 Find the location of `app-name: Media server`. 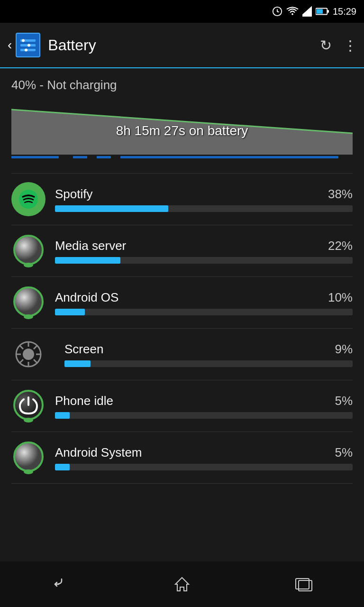

app-name: Media server is located at coordinates (91, 246).